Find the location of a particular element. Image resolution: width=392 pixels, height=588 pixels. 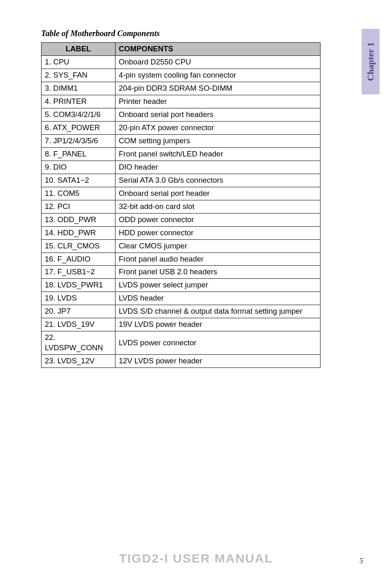

cell-component: Front panel switch/LED header is located at coordinates (218, 154).